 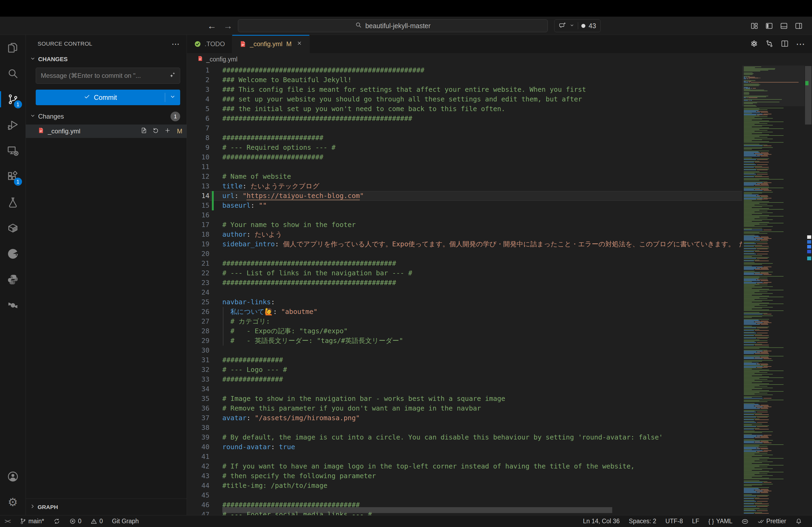 I want to click on activity-accounts, so click(x=13, y=477).